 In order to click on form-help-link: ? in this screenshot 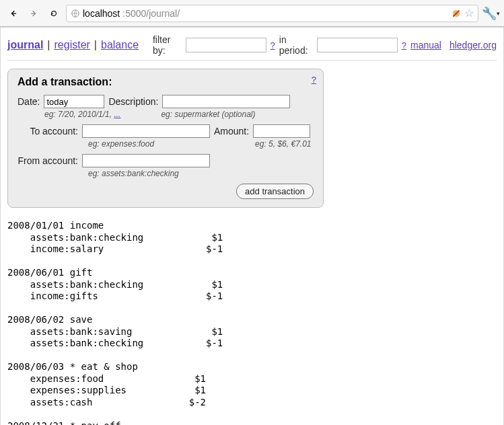, I will do `click(314, 79)`.